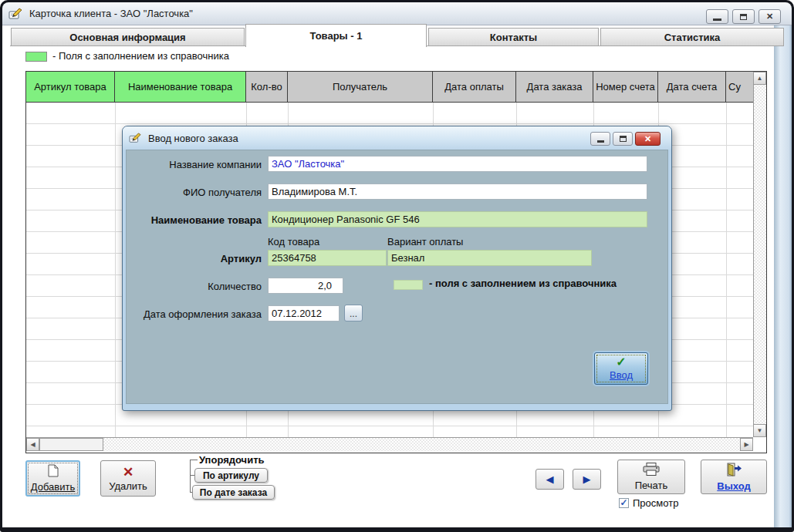 The image size is (794, 532). I want to click on tab-products: Товары - 1, so click(336, 35).